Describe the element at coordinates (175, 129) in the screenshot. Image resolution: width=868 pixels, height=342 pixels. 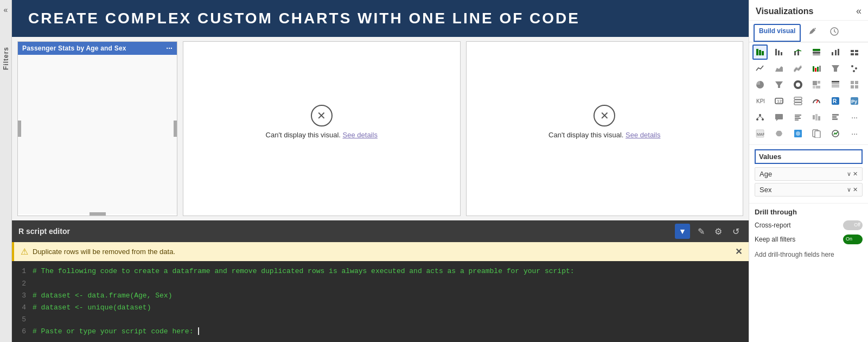
I see `resize-handle-right` at that location.